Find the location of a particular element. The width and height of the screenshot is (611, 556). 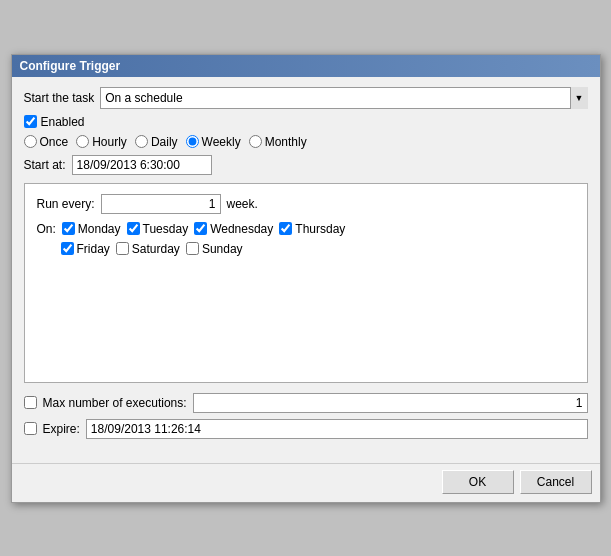

sunday-checkbox is located at coordinates (192, 248).